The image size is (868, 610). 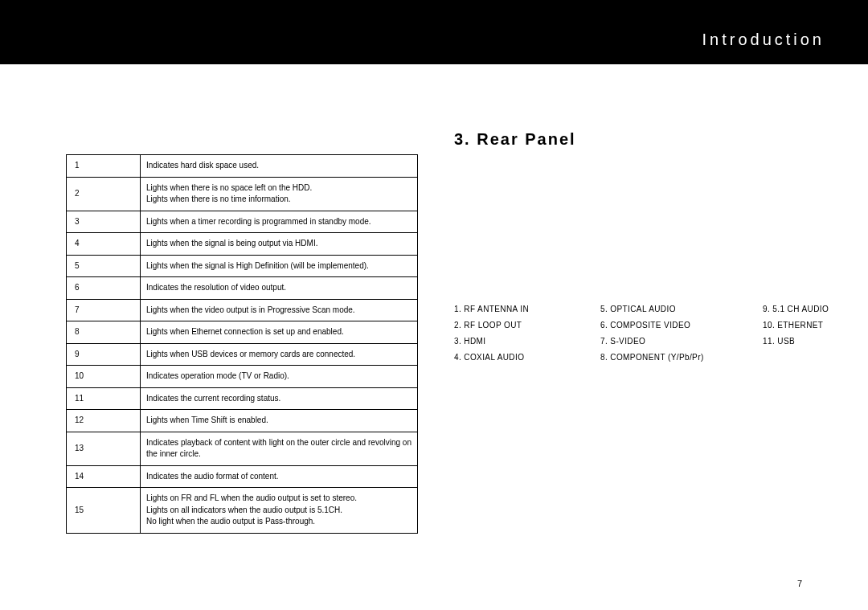 I want to click on port-item: 6. COMPOSITE VIDEO, so click(x=682, y=325).